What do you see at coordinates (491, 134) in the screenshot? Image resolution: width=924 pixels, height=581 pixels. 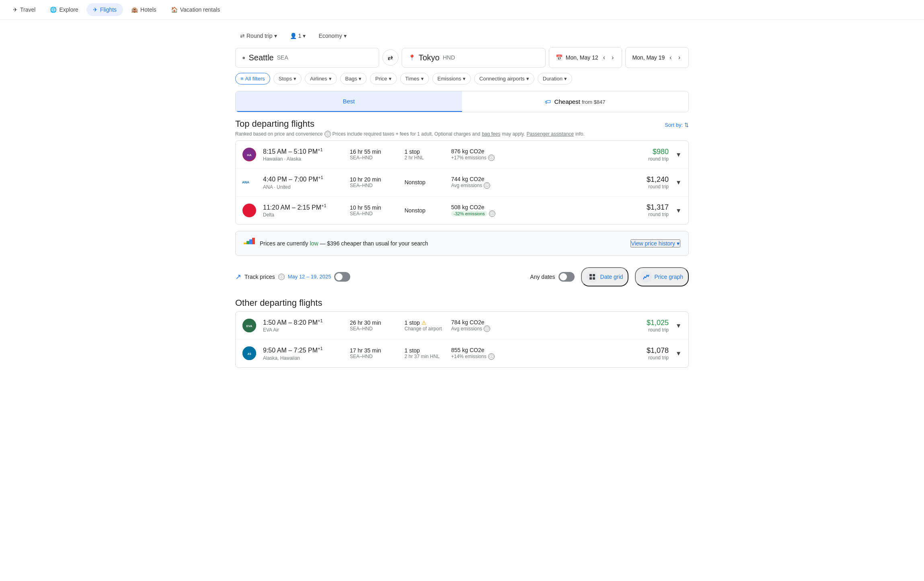 I see `bag-fees-link: bag fees` at bounding box center [491, 134].